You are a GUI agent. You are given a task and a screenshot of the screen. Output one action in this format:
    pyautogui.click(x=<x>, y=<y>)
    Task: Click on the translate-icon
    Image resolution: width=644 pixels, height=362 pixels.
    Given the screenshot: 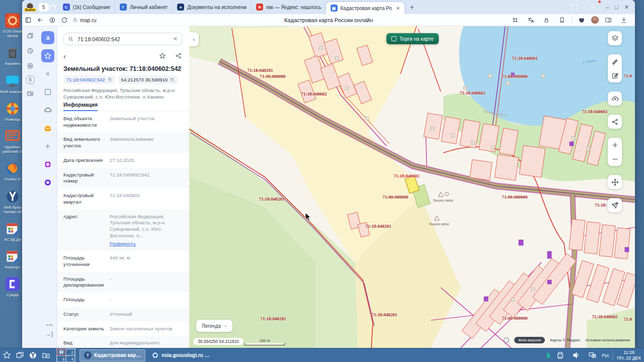 What is the action you would take?
    pyautogui.click(x=531, y=20)
    